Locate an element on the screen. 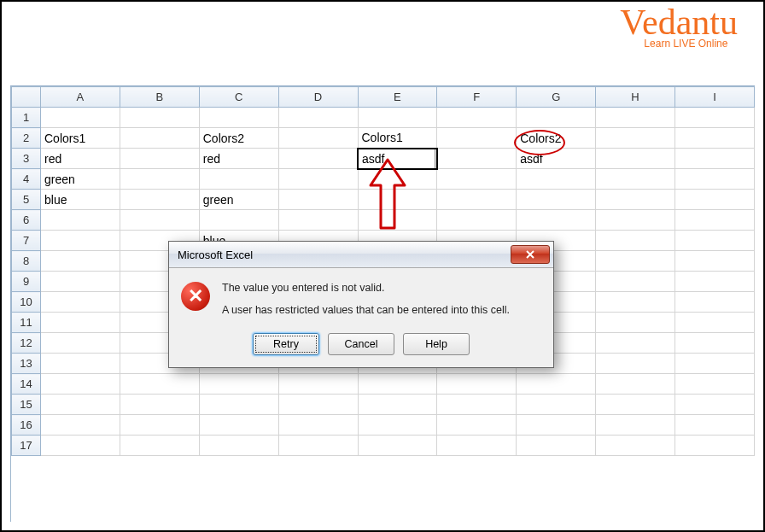  cell-G5 is located at coordinates (557, 200).